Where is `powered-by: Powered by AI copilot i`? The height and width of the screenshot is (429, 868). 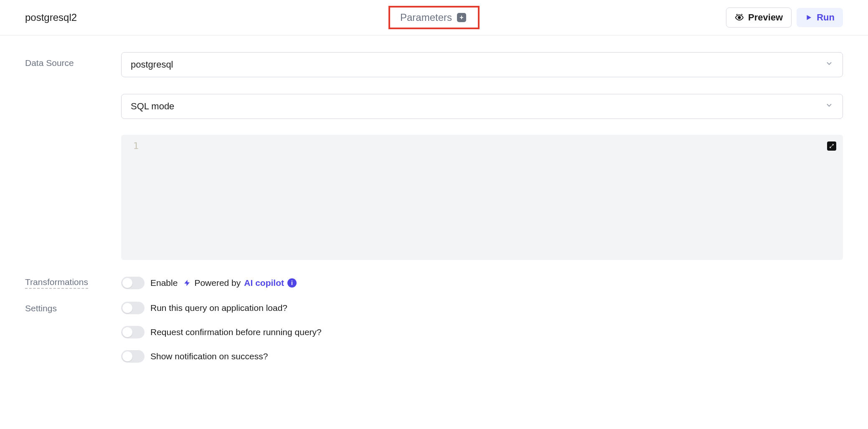 powered-by: Powered by AI copilot i is located at coordinates (240, 283).